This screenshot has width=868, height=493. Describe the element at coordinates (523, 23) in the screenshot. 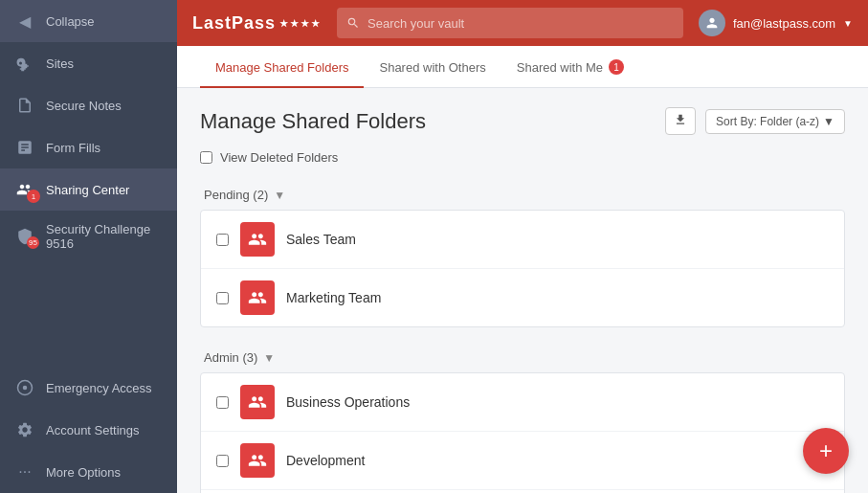

I see `topbar: LastPass ★★★★ fan@lastpass.com ▼` at that location.